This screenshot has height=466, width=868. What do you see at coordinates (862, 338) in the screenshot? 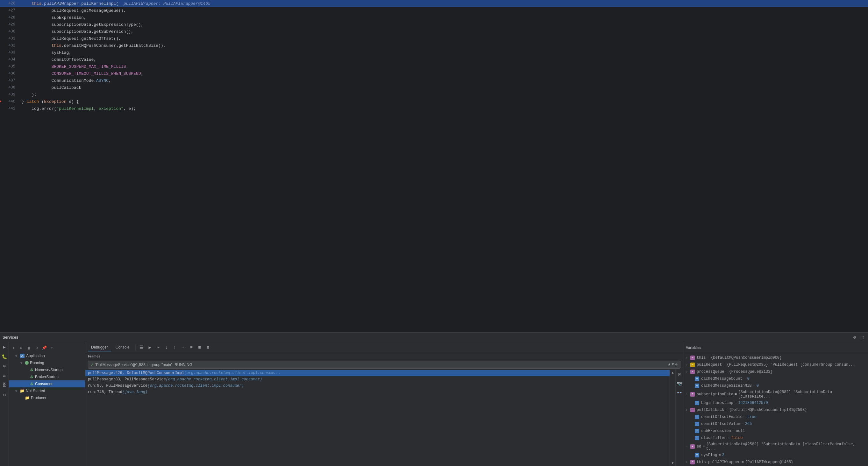
I see `expand-icon: ⬚` at bounding box center [862, 338].